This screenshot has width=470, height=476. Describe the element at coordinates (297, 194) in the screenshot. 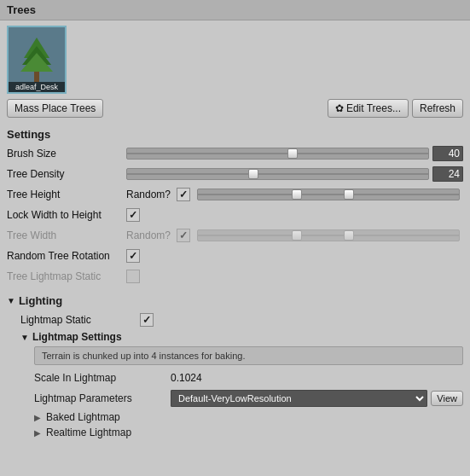

I see `tree-height-thumb-left` at that location.